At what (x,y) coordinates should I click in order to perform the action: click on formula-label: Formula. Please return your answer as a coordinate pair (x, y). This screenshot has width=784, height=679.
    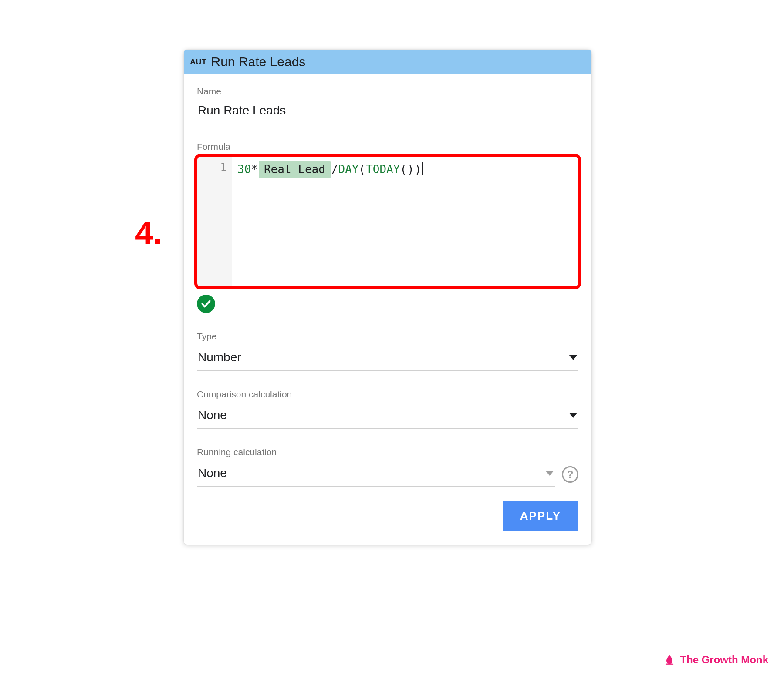
    Looking at the image, I should click on (388, 147).